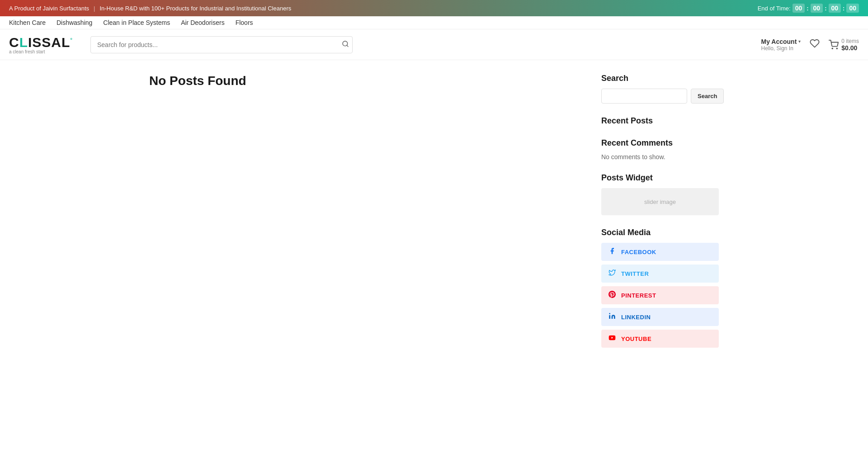  Describe the element at coordinates (366, 85) in the screenshot. I see `content-area: No Posts Found` at that location.